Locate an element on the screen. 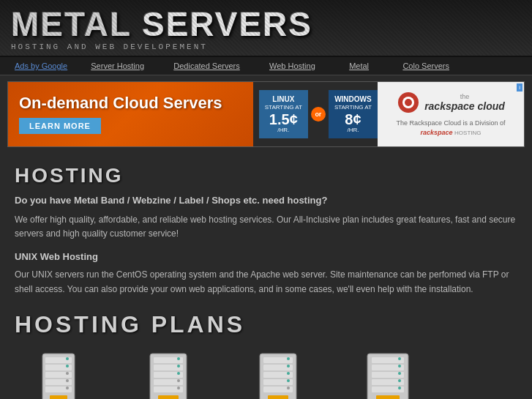  unix-subheading: UNIX Web Hosting is located at coordinates (266, 256).